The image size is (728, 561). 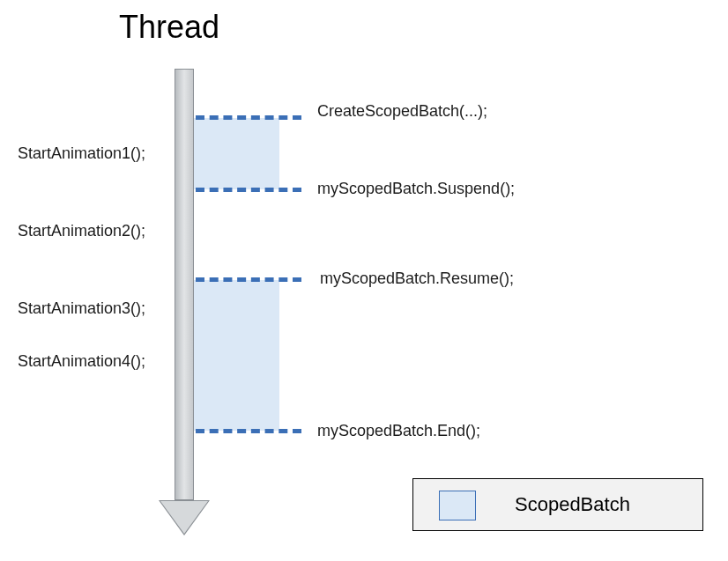 I want to click on thread-arrow-shaft, so click(x=184, y=284).